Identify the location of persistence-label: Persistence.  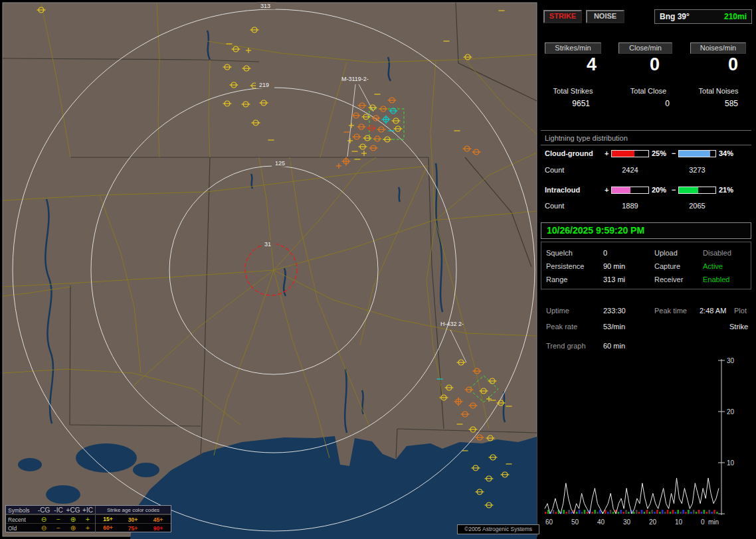
(565, 266).